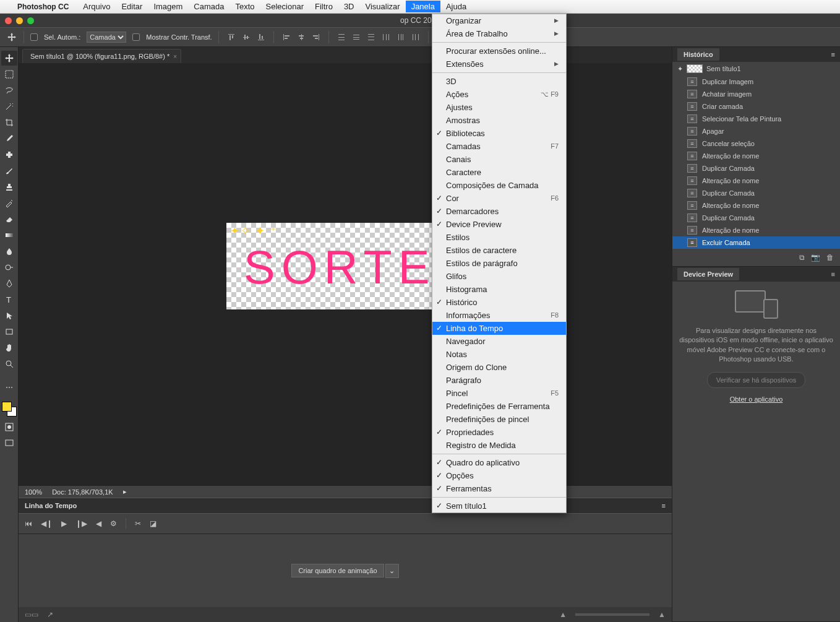 The width and height of the screenshot is (840, 622). What do you see at coordinates (31, 21) in the screenshot?
I see `window-maximize-button` at bounding box center [31, 21].